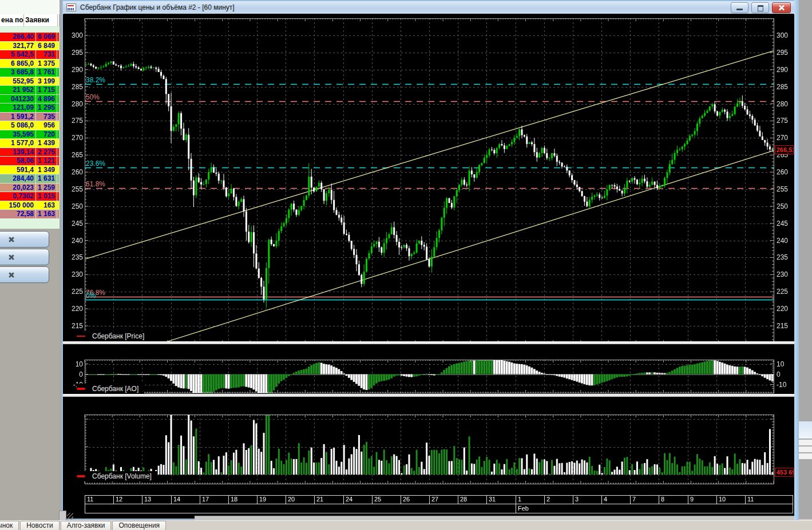 The width and height of the screenshot is (812, 530). I want to click on table-row: 284,401 631, so click(30, 179).